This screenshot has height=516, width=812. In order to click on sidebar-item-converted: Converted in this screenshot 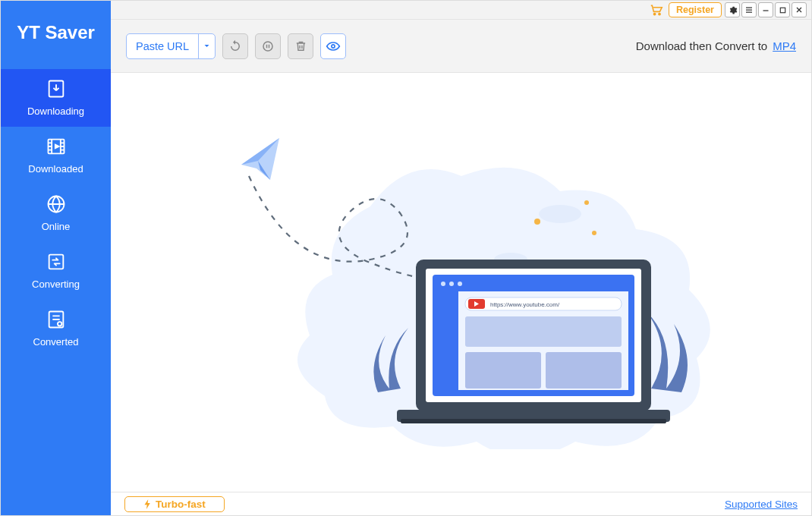, I will do `click(56, 329)`.